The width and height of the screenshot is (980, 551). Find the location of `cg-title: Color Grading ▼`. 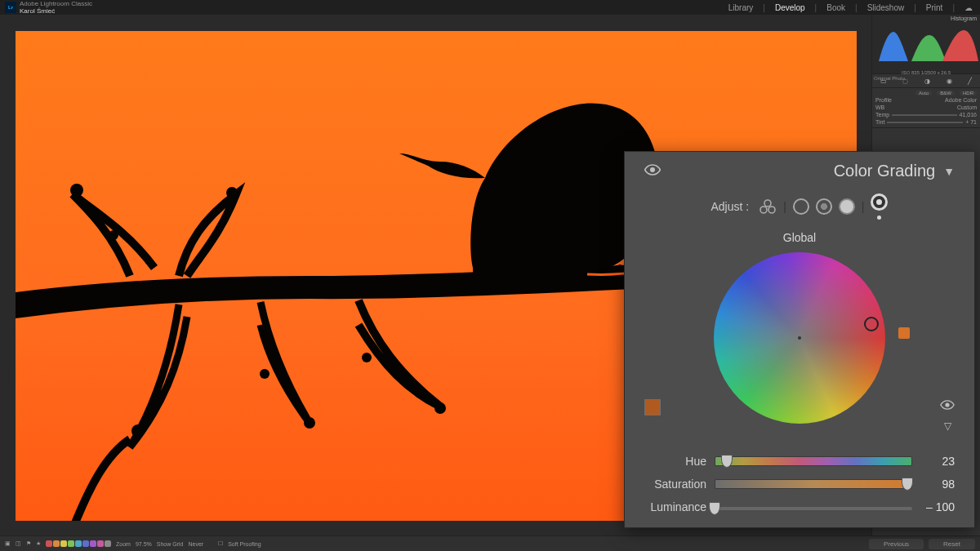

cg-title: Color Grading ▼ is located at coordinates (894, 171).